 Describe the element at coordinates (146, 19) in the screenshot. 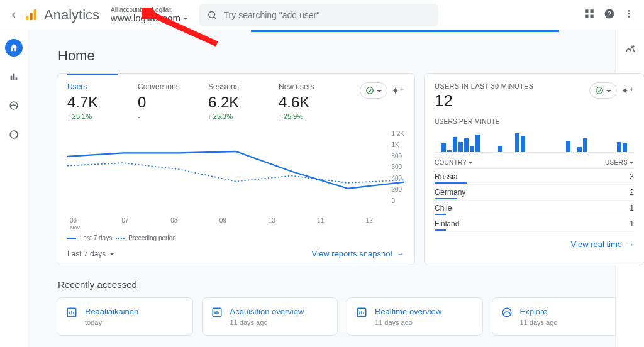

I see `account-name: www.logilax.com` at that location.